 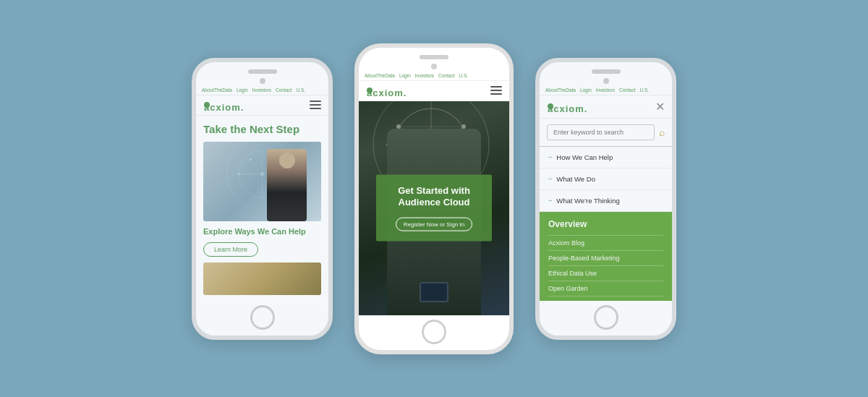 I want to click on phone1-camera, so click(x=263, y=81).